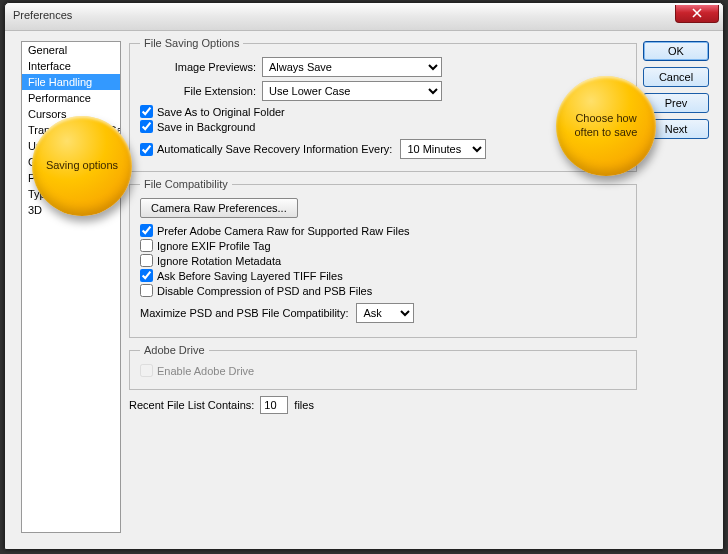 The height and width of the screenshot is (554, 728). I want to click on ignore-exif-checkbox, so click(146, 246).